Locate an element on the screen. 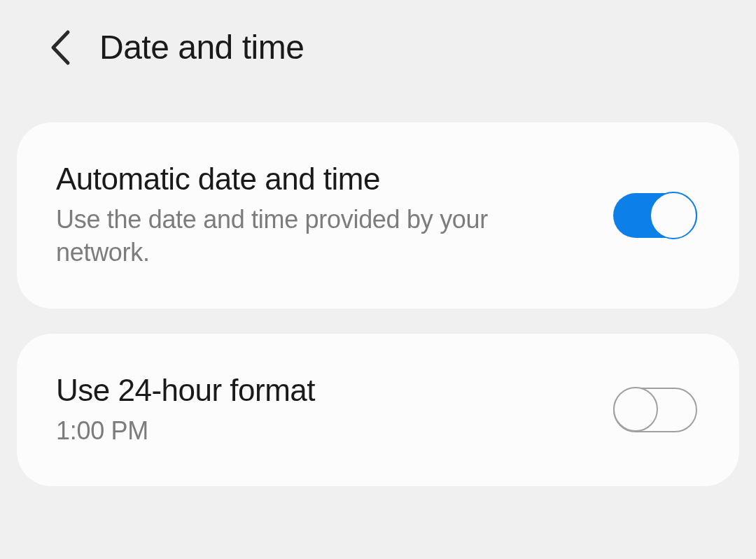 This screenshot has height=559, width=756. setting-title: Use 24-hour format is located at coordinates (321, 390).